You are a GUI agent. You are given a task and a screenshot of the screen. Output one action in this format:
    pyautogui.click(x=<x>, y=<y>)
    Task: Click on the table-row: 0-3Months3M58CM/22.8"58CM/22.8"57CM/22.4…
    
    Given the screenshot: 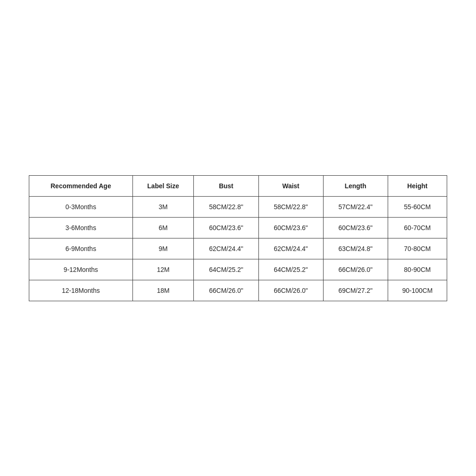 What is the action you would take?
    pyautogui.click(x=238, y=206)
    